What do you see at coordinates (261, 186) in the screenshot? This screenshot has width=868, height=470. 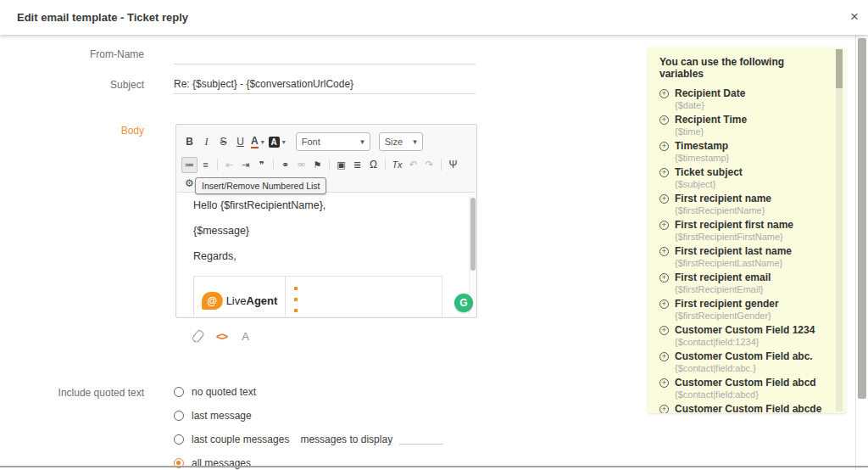 I see `numbered-list-tooltip: Insert/Remove Numbered List` at bounding box center [261, 186].